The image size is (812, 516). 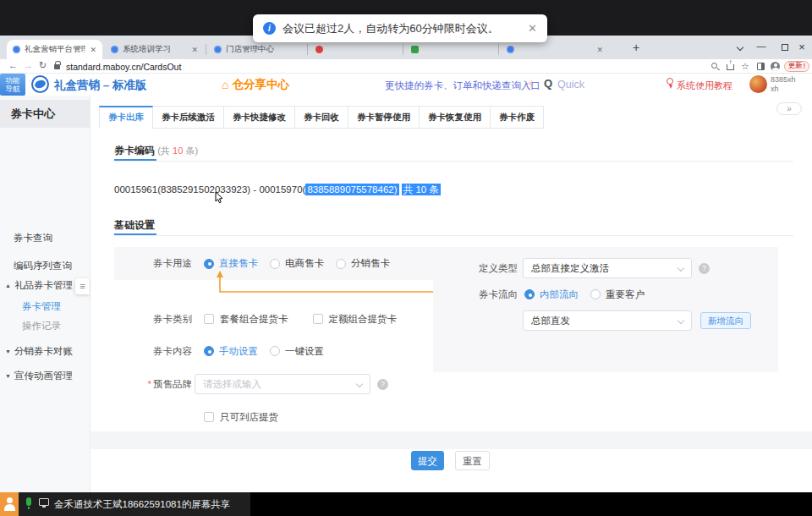 I want to click on quick-entry-hint: 更快捷的券卡、订单和快递查询入口, so click(x=463, y=86).